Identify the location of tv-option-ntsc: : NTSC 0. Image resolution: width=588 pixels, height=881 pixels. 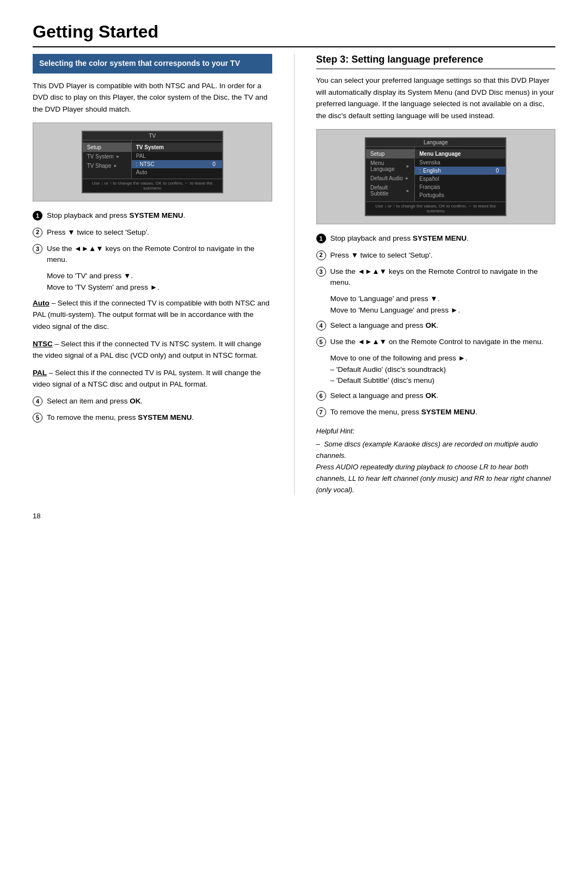
(177, 164).